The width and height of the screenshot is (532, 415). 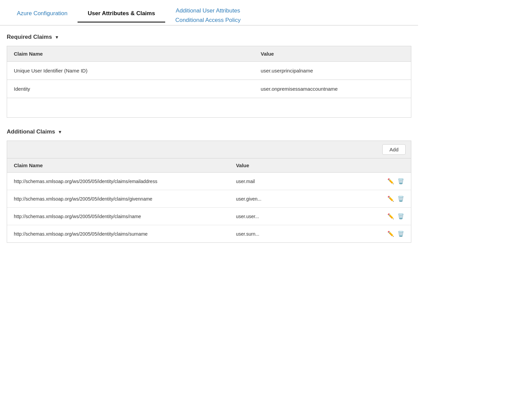 What do you see at coordinates (332, 89) in the screenshot?
I see `required-claim-value: user.onpremisessamaccountname` at bounding box center [332, 89].